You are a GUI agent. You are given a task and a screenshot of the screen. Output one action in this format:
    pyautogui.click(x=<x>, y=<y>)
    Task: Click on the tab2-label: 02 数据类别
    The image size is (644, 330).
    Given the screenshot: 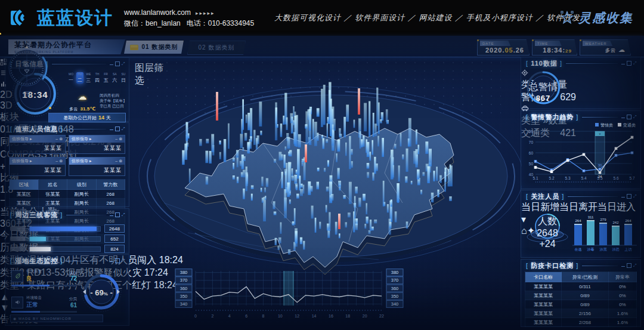 What is the action you would take?
    pyautogui.click(x=217, y=48)
    